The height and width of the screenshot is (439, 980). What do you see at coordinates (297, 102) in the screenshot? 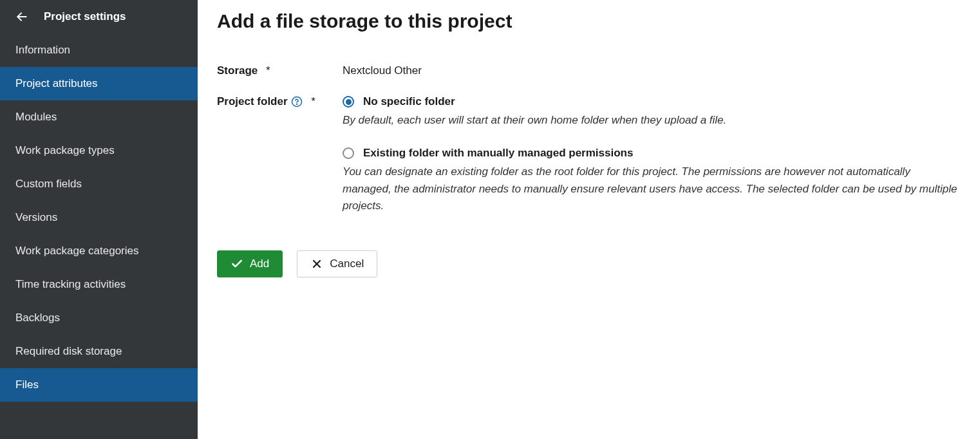
I see `help-icon` at bounding box center [297, 102].